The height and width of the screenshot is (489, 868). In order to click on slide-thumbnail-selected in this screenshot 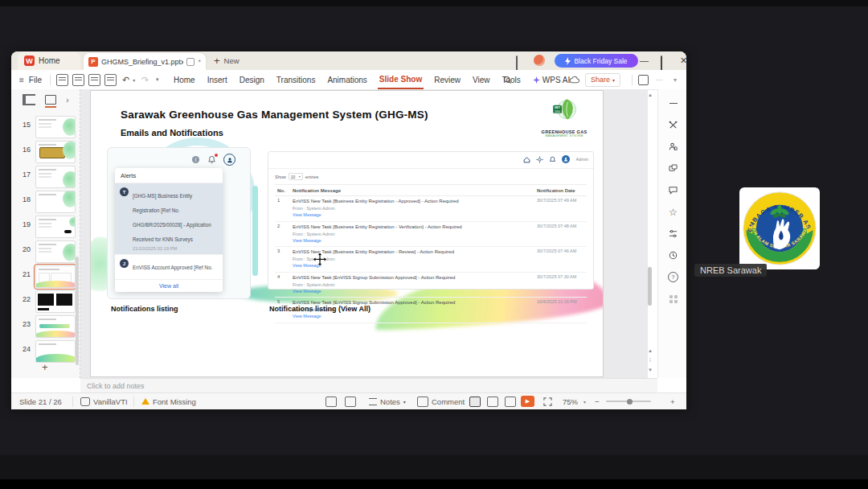, I will do `click(55, 277)`.